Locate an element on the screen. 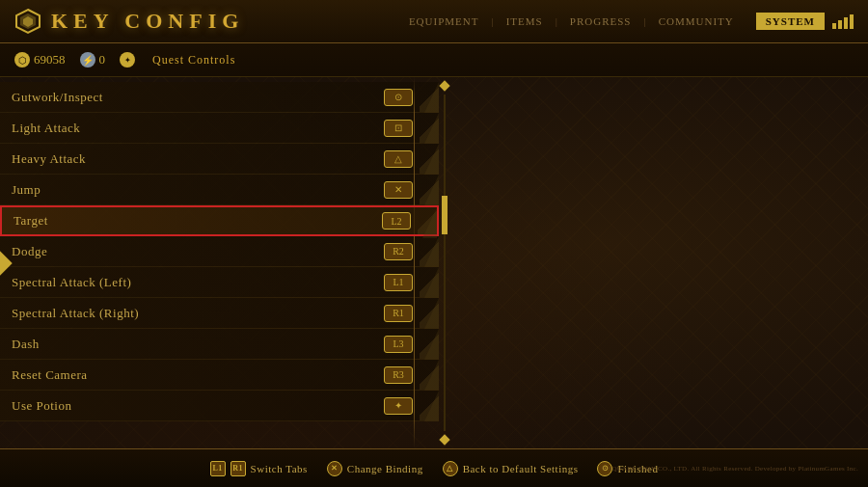 The width and height of the screenshot is (868, 487). tab-items: ITEMS is located at coordinates (525, 21).